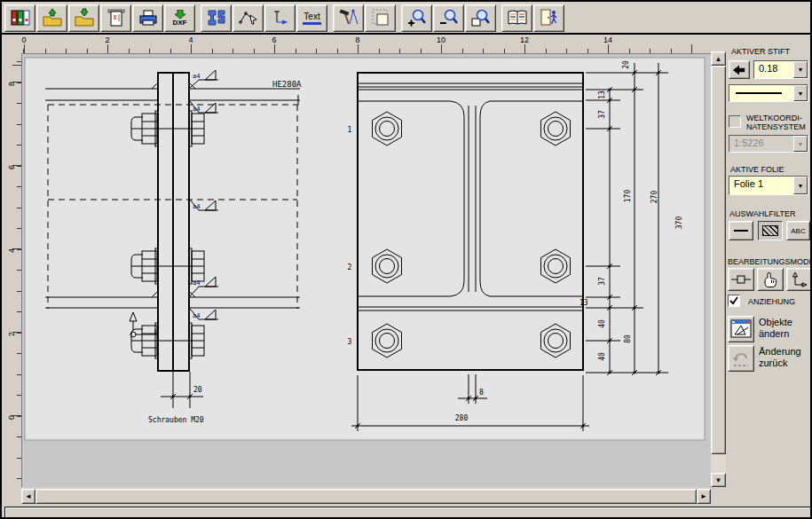 Image resolution: width=812 pixels, height=519 pixels. I want to click on folie-combo: Folie 1 ▼, so click(769, 185).